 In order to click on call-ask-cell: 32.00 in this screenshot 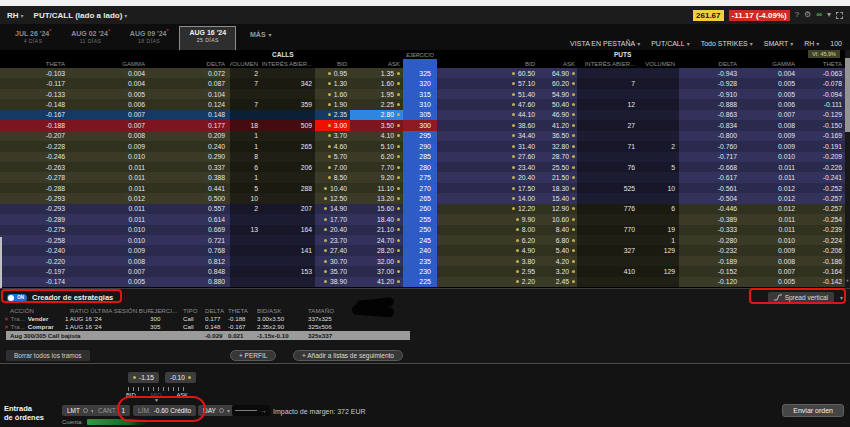, I will do `click(376, 261)`.